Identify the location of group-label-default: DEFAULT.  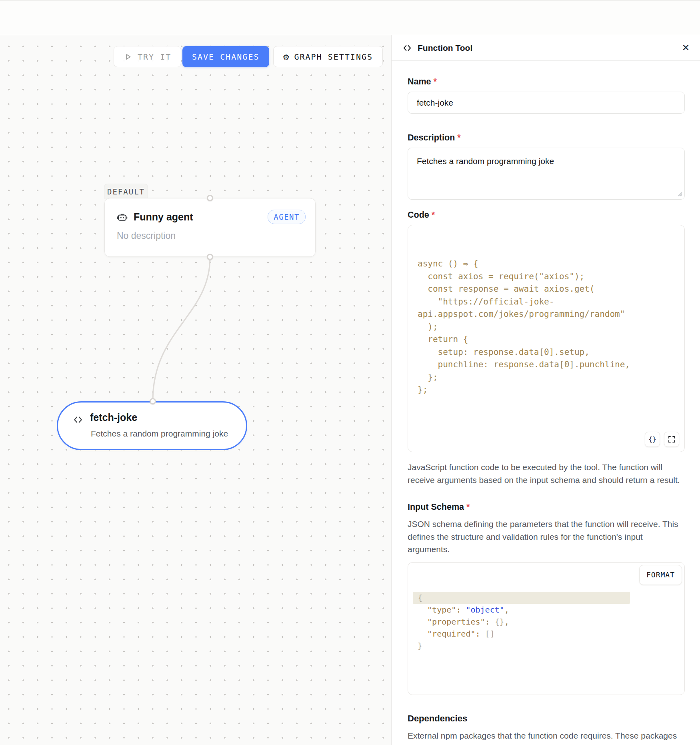
(126, 191).